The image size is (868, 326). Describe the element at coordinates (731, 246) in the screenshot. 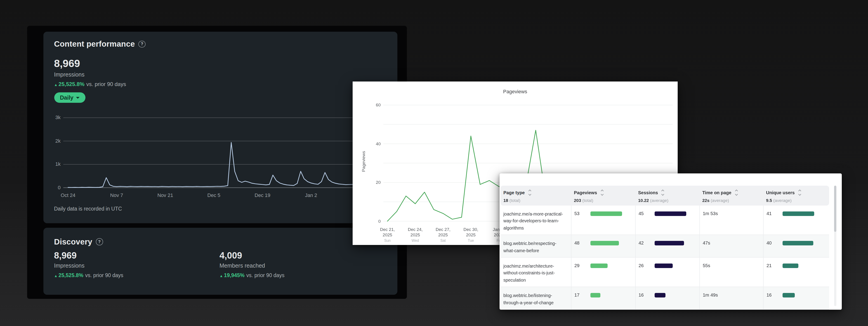

I see `time-on-page-cell: 47s` at that location.